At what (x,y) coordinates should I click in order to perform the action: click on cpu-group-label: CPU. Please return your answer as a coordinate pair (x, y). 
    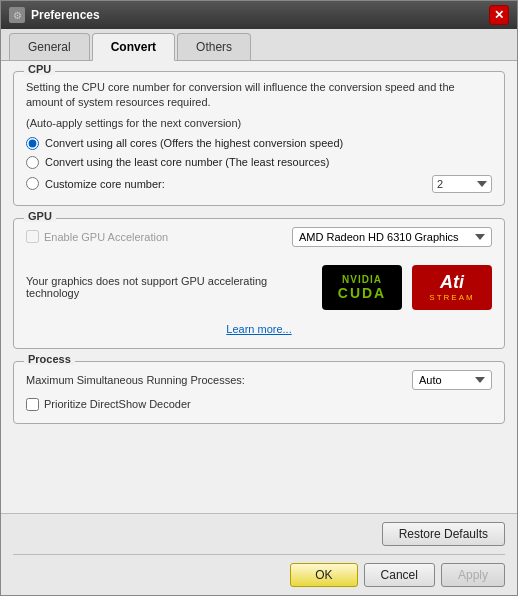
    Looking at the image, I should click on (40, 69).